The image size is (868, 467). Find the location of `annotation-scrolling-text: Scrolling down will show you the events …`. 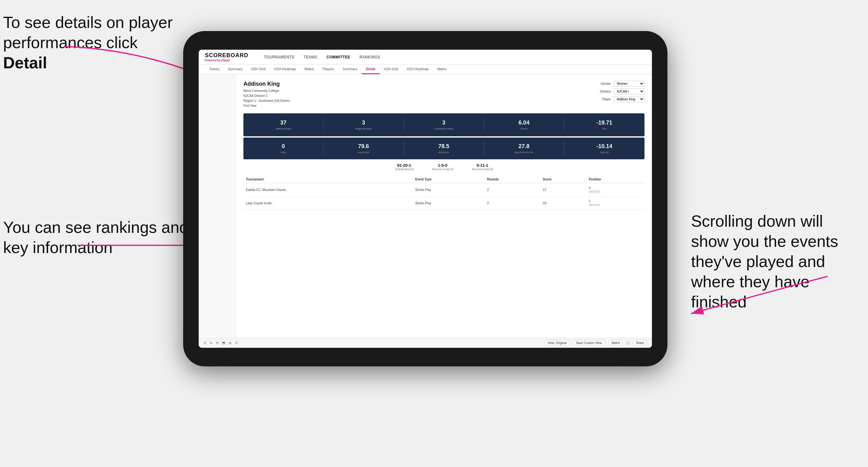

annotation-scrolling-text: Scrolling down will show you the events … is located at coordinates (765, 261).